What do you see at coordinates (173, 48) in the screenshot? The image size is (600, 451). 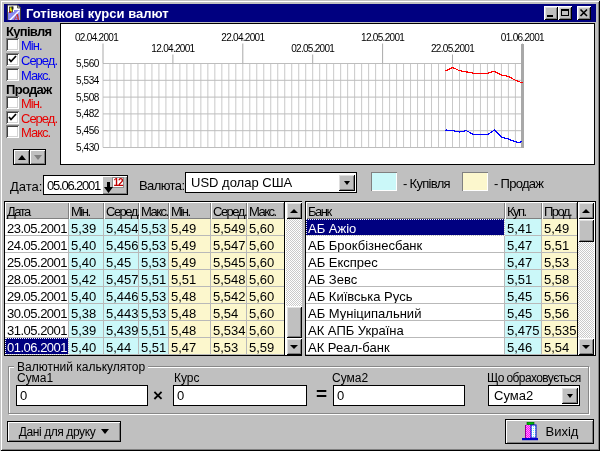 I see `svg-text: 12.04.2001` at bounding box center [173, 48].